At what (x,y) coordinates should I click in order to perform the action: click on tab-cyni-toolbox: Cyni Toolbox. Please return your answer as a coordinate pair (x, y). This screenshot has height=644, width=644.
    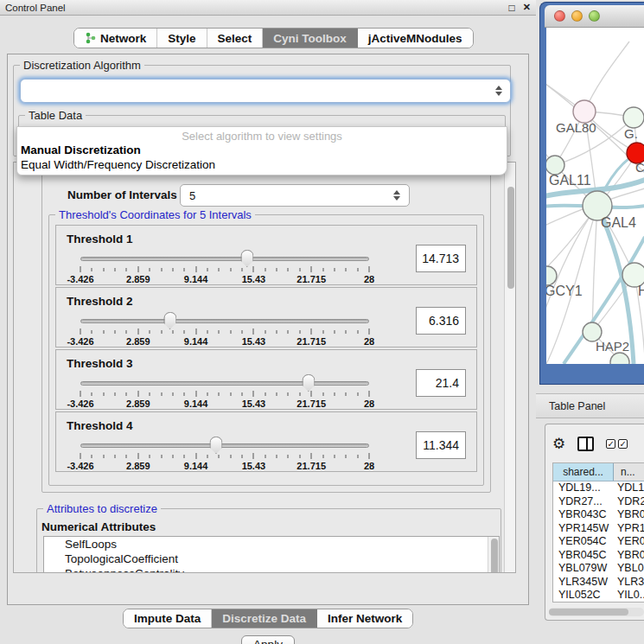
    Looking at the image, I should click on (310, 38).